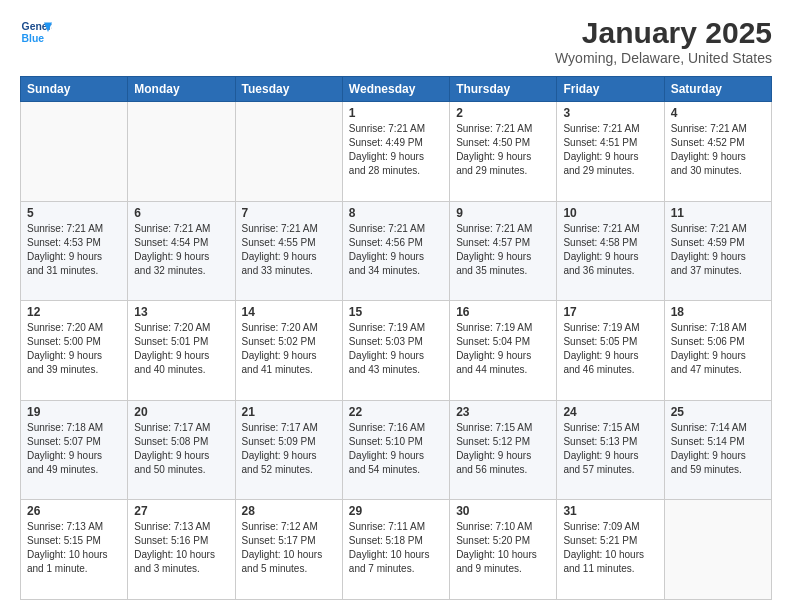 This screenshot has height=612, width=792. Describe the element at coordinates (396, 412) in the screenshot. I see `day-number: 22` at that location.